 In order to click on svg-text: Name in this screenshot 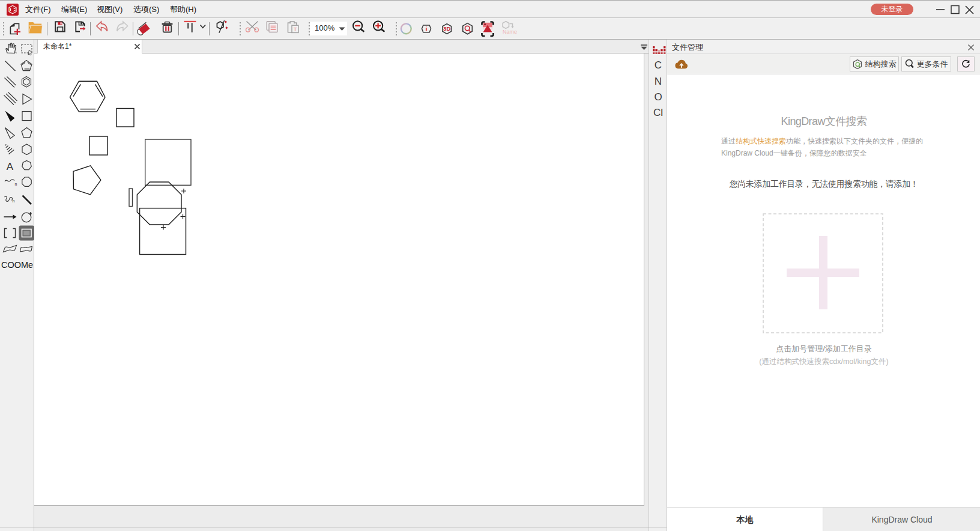, I will do `click(510, 32)`.